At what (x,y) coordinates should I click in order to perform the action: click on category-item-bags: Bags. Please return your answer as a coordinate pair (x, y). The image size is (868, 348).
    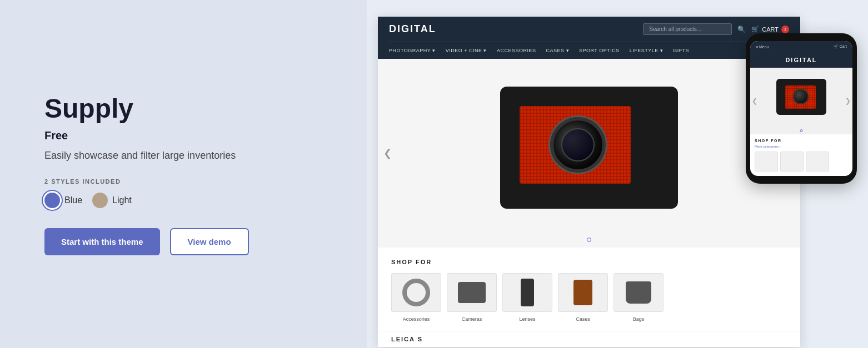
    Looking at the image, I should click on (638, 297).